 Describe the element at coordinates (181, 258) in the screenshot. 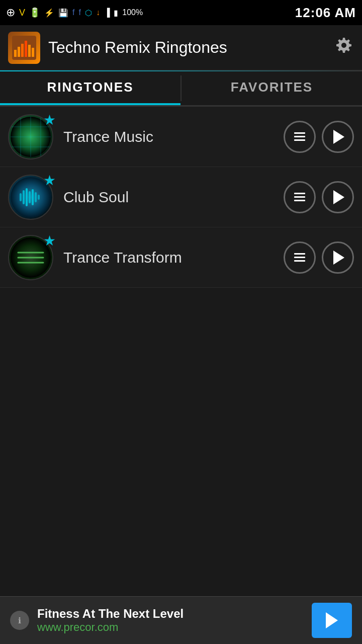

I see `list-item: ★ Trance Transform` at that location.